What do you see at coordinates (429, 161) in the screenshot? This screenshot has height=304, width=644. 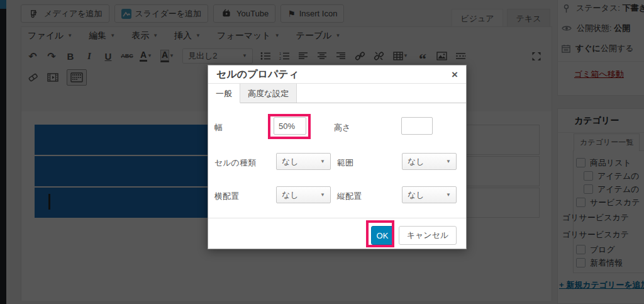 I see `scope-dropdown: なし▼` at bounding box center [429, 161].